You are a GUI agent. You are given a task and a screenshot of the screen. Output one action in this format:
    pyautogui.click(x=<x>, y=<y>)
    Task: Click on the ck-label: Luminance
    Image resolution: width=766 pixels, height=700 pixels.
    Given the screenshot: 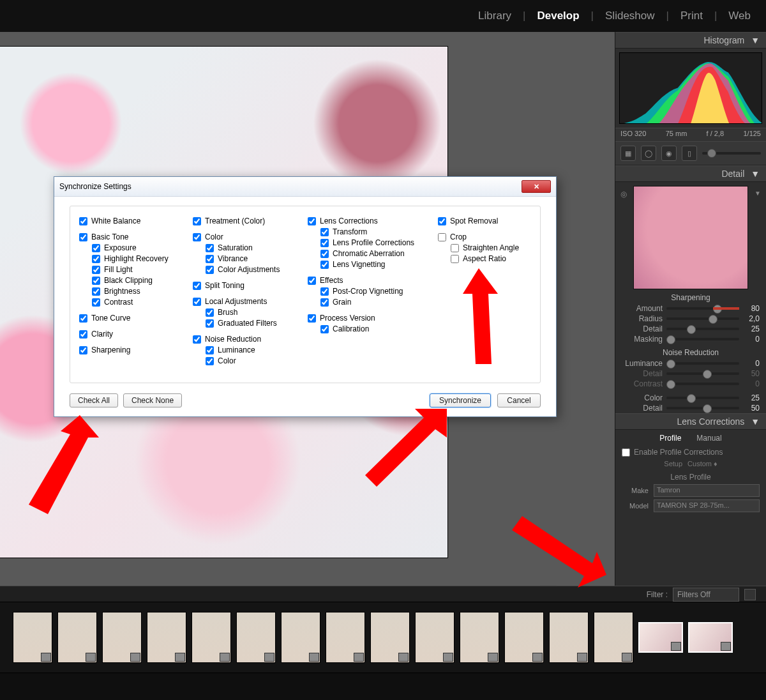 What is the action you would take?
    pyautogui.click(x=236, y=350)
    